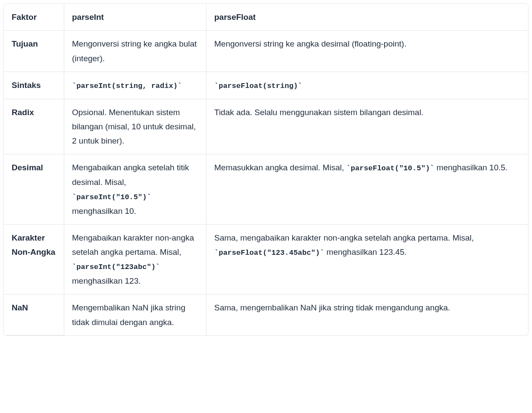 Image resolution: width=532 pixels, height=413 pixels. Describe the element at coordinates (269, 253) in the screenshot. I see `inline-code: parseFloat("123.45abc")` at that location.